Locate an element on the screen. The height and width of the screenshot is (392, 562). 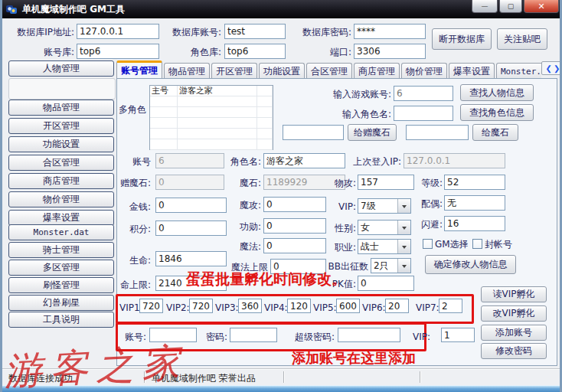
vip3-input is located at coordinates (250, 306).